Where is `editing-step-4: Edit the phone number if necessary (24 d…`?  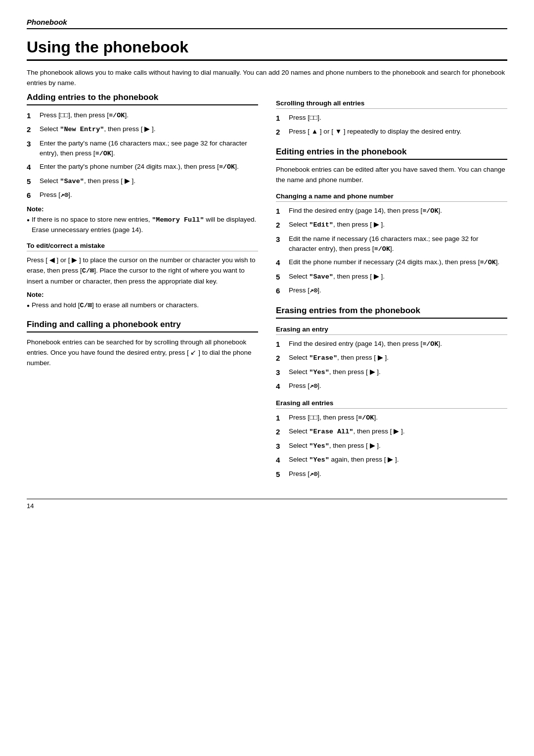
editing-step-4: Edit the phone number if necessary (24 d… is located at coordinates (392, 263).